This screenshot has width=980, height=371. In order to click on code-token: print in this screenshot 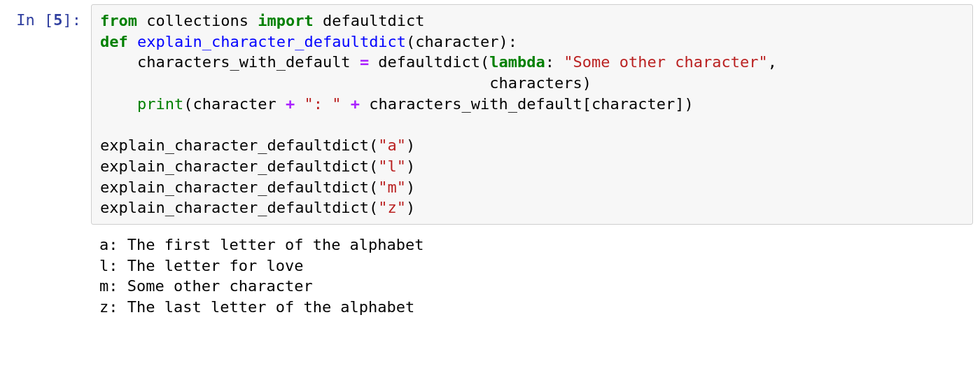, I will do `click(160, 104)`.